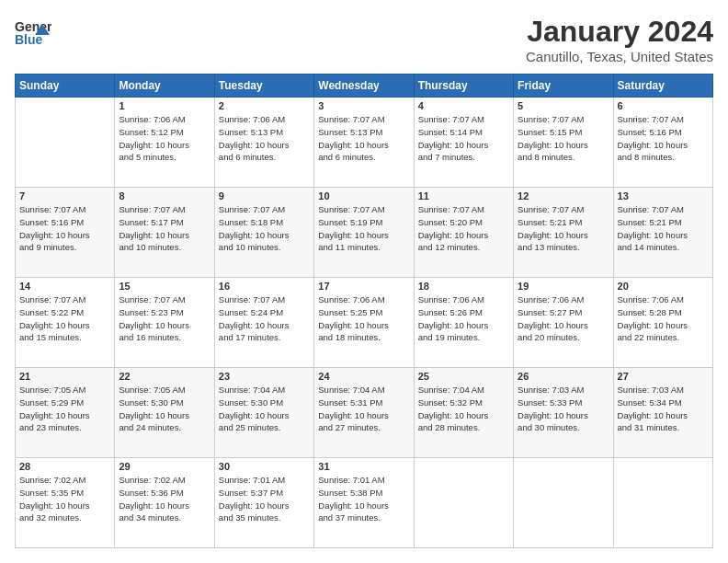  Describe the element at coordinates (164, 318) in the screenshot. I see `day-info: Sunrise: 7:07 AM Sunset: 5:23 PM Dayligh…` at that location.